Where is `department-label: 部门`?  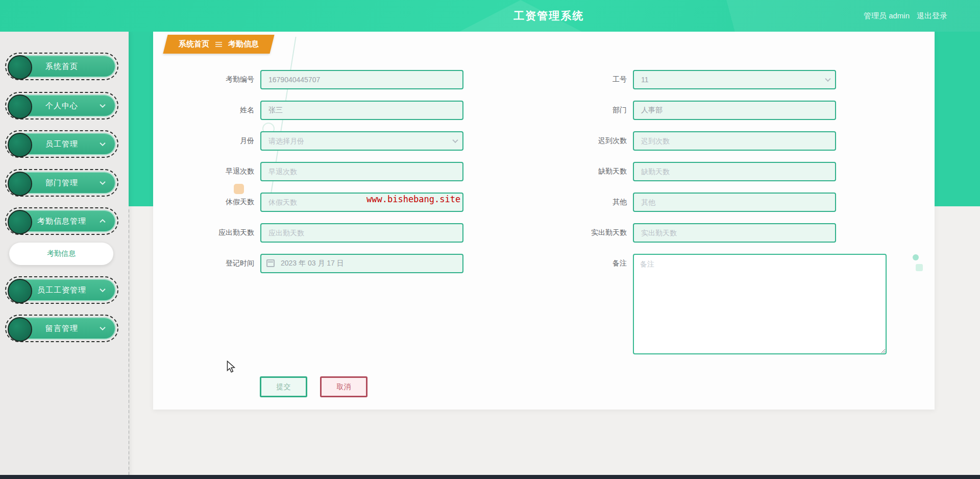
department-label: 部门 is located at coordinates (597, 110).